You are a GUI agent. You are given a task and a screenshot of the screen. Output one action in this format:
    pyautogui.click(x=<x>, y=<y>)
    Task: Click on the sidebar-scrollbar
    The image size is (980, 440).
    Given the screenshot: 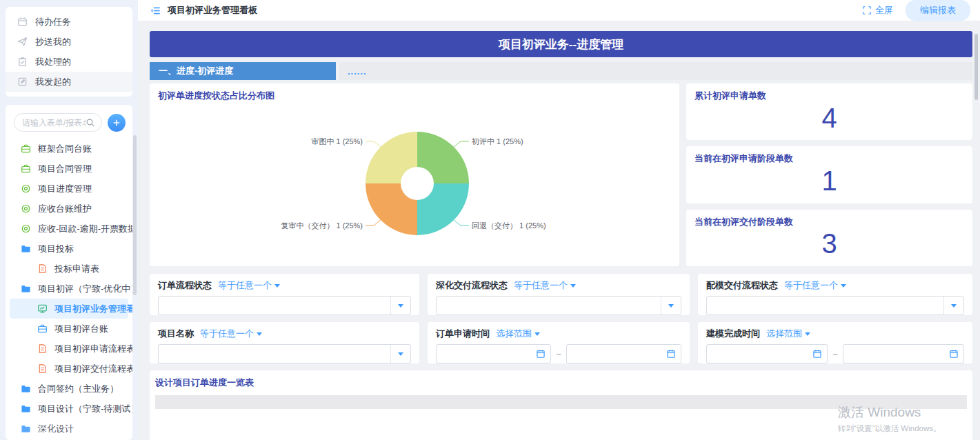 What is the action you would take?
    pyautogui.click(x=135, y=215)
    